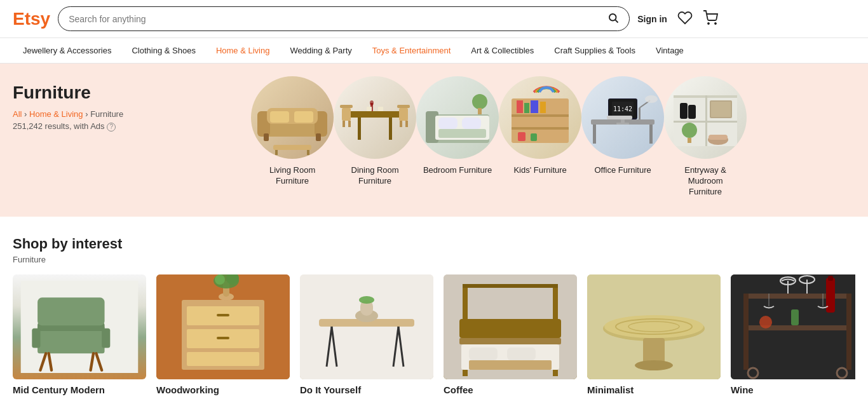 Image resolution: width=868 pixels, height=413 pixels. What do you see at coordinates (623, 118) in the screenshot?
I see `category-circle-office: 11:42` at bounding box center [623, 118].